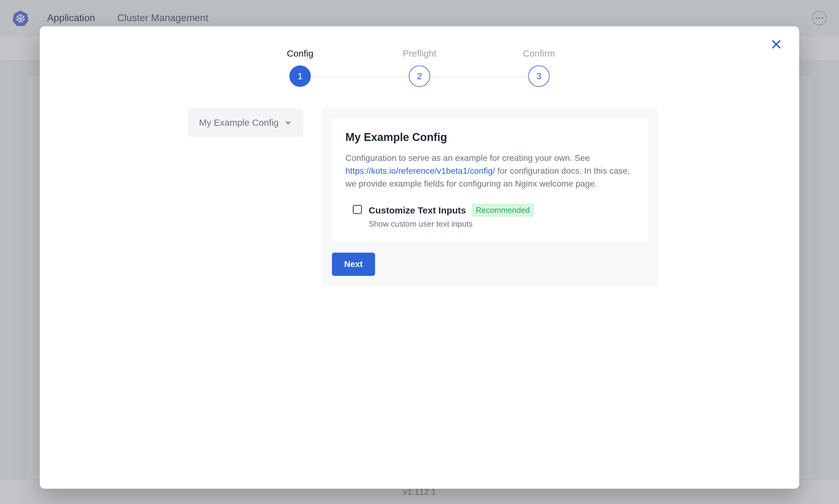  Describe the element at coordinates (420, 68) in the screenshot. I see `wizard-stepper: Config 1 Preflight 2 Confirm 3` at that location.